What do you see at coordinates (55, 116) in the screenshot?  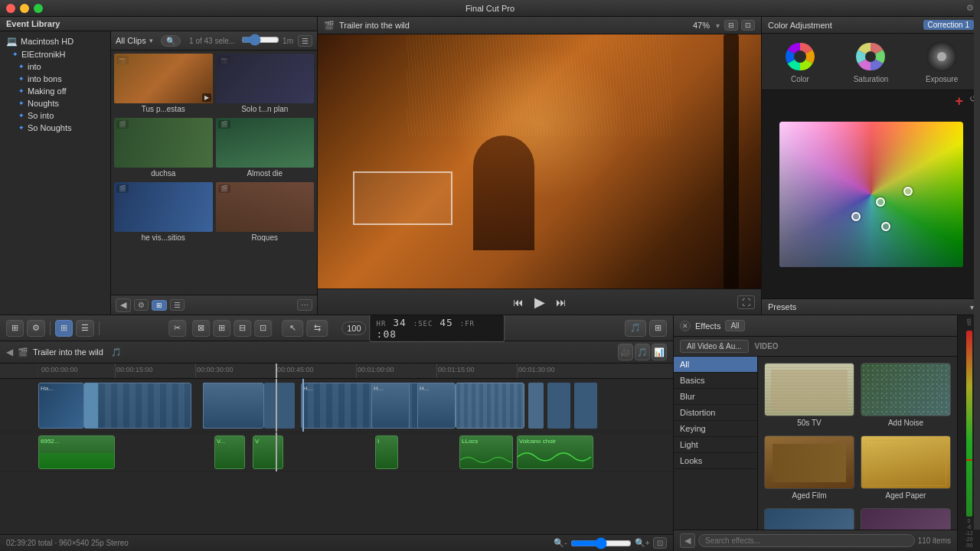 I see `tree-item-so-into: ✦ So into` at bounding box center [55, 116].